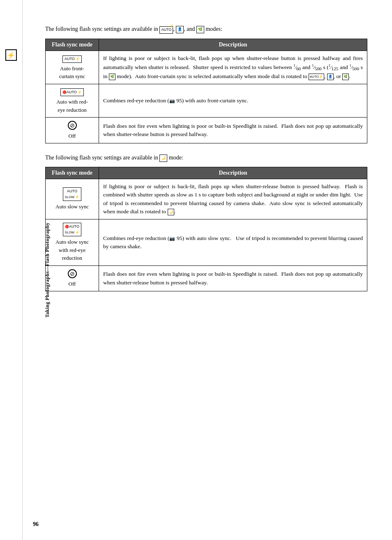 The width and height of the screenshot is (392, 540). I want to click on auto-front-curtain-label: Auto front-curtain sync, so click(72, 72).